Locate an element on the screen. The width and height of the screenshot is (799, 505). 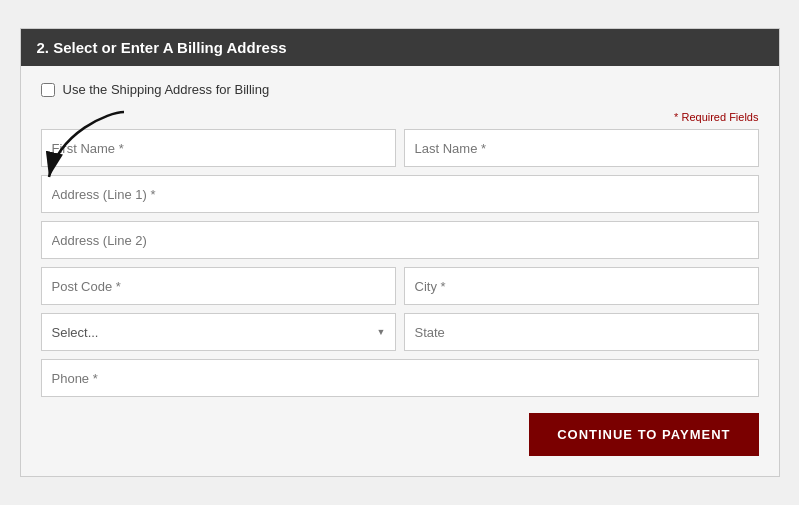
required-asterisk: * is located at coordinates (676, 117).